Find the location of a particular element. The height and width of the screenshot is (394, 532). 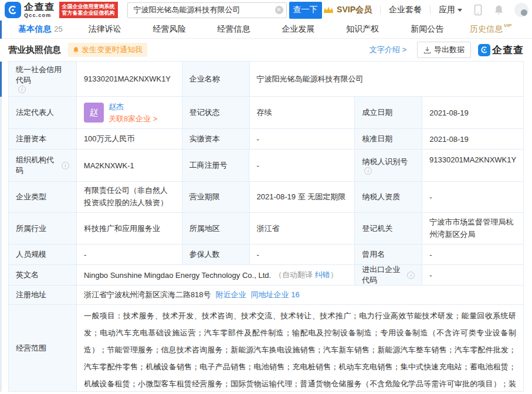

left-edge-strip-bottom is located at coordinates (1, 244).